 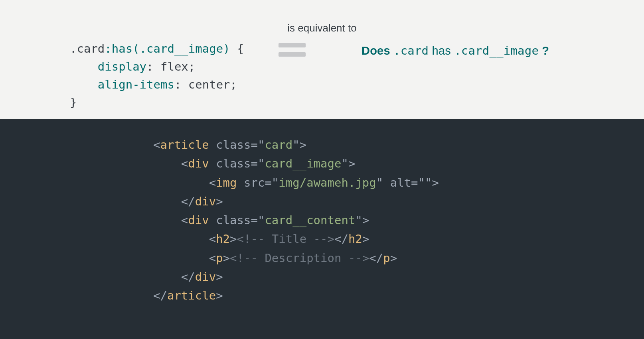 I want to click on question-mark: ?, so click(x=544, y=51).